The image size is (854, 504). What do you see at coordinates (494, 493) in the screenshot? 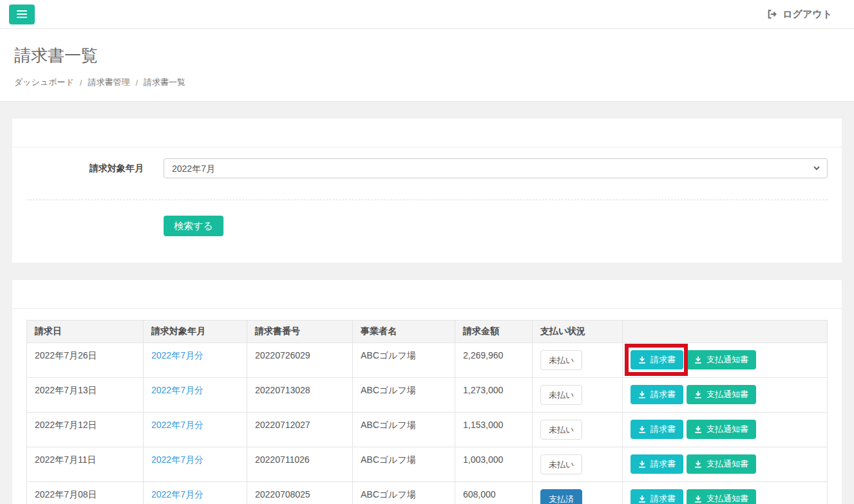
I see `amount-cell: 608,000` at bounding box center [494, 493].